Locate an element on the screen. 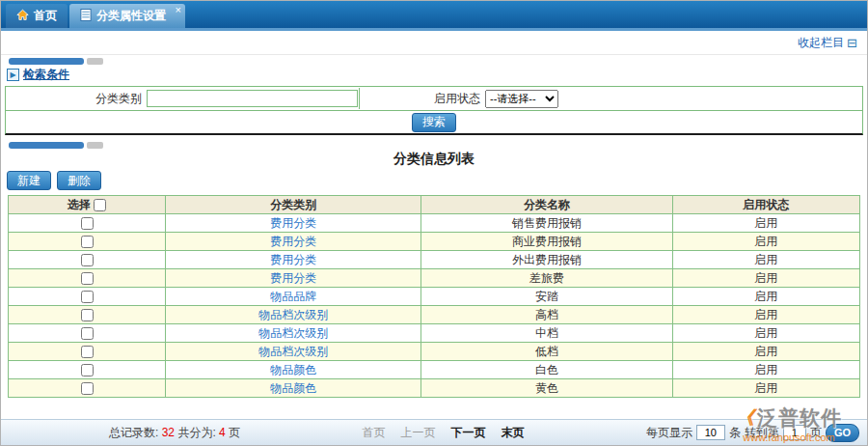 The height and width of the screenshot is (446, 868). collapse-panel-icon: ⊟ is located at coordinates (853, 43).